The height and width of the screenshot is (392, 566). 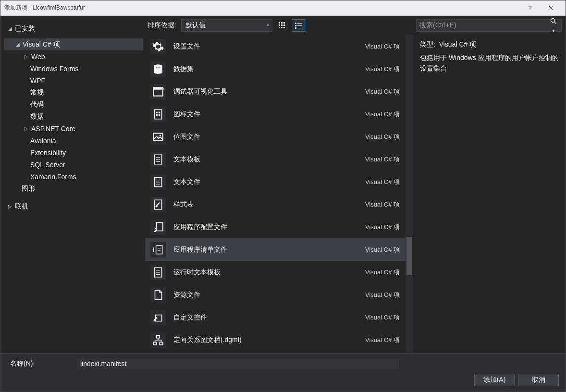 I want to click on scrollbar, so click(x=409, y=194).